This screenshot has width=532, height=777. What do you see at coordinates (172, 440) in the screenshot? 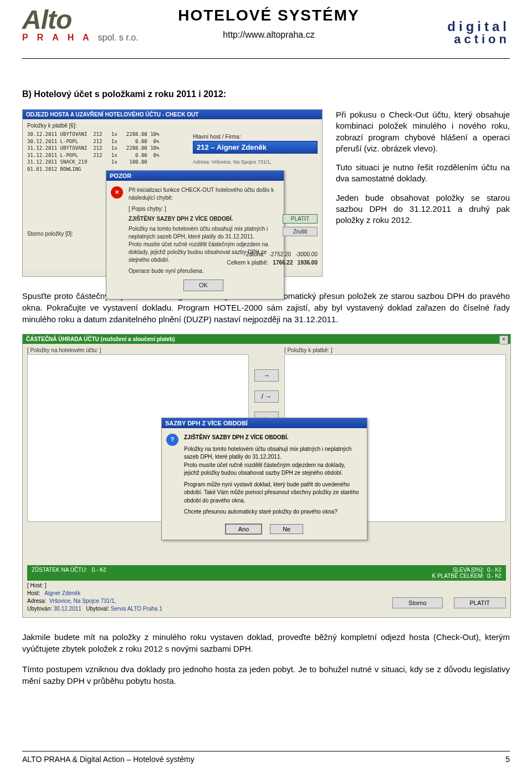
I see `question-icon: ?` at bounding box center [172, 440].